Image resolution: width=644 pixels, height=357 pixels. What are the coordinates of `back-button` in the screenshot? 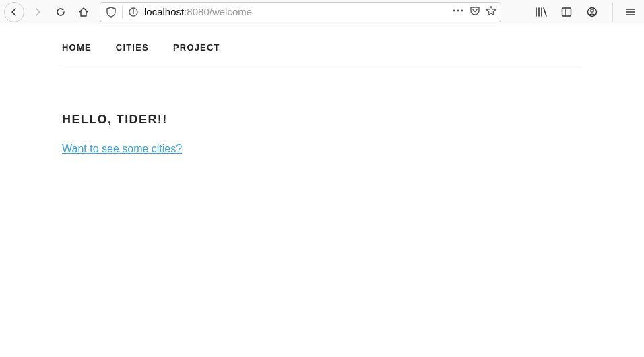 It's located at (14, 12).